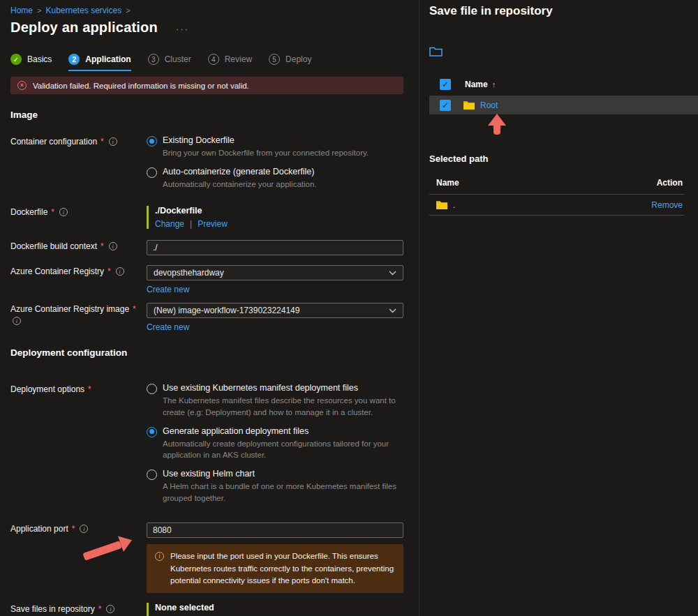 The width and height of the screenshot is (698, 616). What do you see at coordinates (84, 28) in the screenshot?
I see `page-title: Deploy an application` at bounding box center [84, 28].